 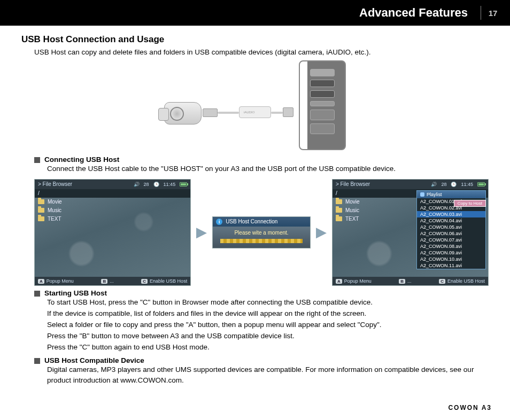 What do you see at coordinates (268, 376) in the screenshot?
I see `compatible-body: Digital cameras, MP3 players and other U…` at bounding box center [268, 376].